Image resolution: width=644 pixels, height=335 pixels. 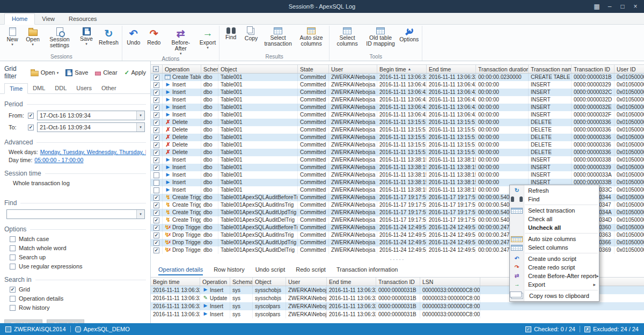 What do you see at coordinates (31, 116) in the screenshot?
I see `from-checkbox` at bounding box center [31, 116].